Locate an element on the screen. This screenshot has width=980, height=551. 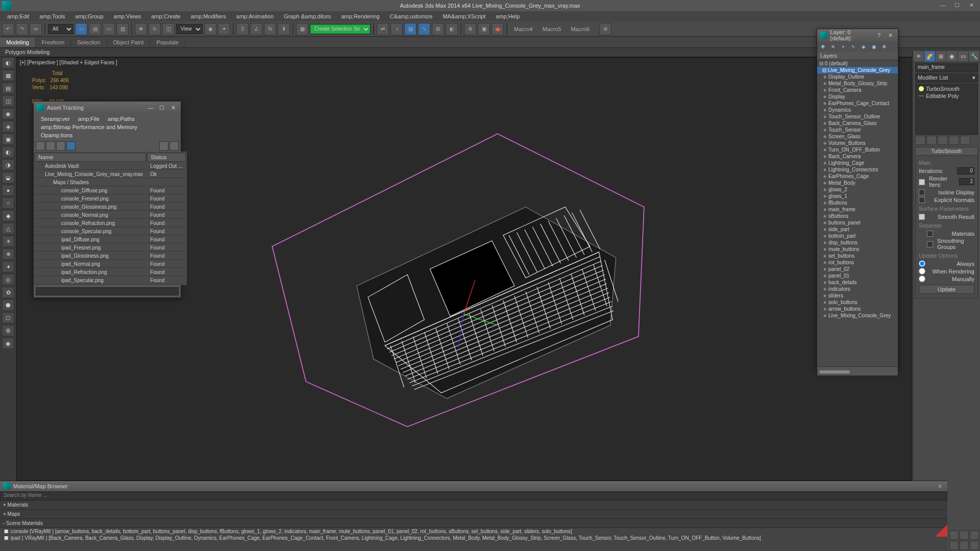
asset-menu-item: Opamp;tions is located at coordinates (57, 135).